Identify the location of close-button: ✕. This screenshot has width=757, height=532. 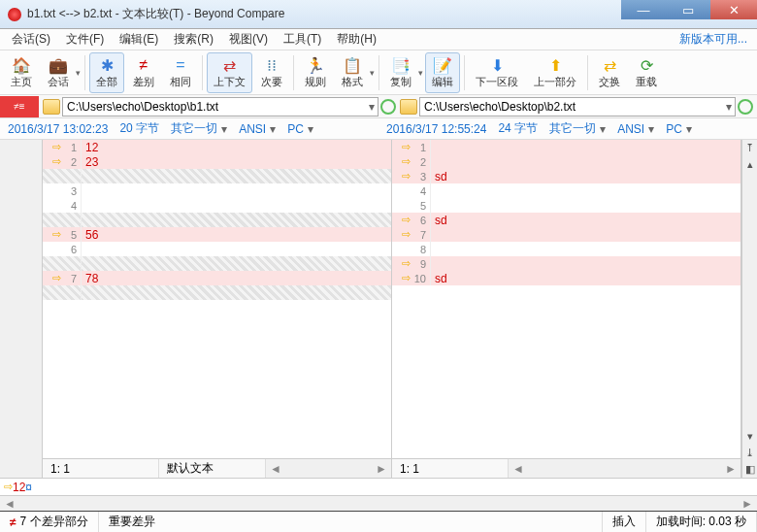
(734, 10).